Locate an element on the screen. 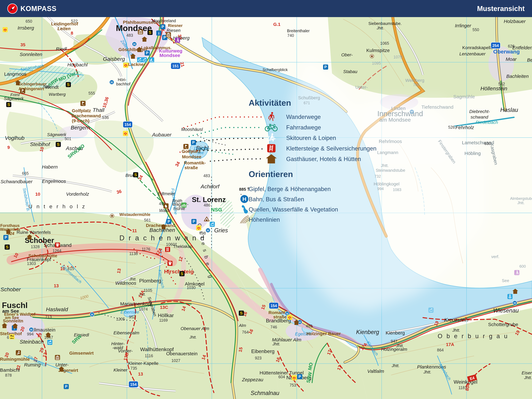 The height and width of the screenshot is (399, 532). legend-item: 885.† Gipfel, Berge & Höhenangaben is located at coordinates (308, 189).